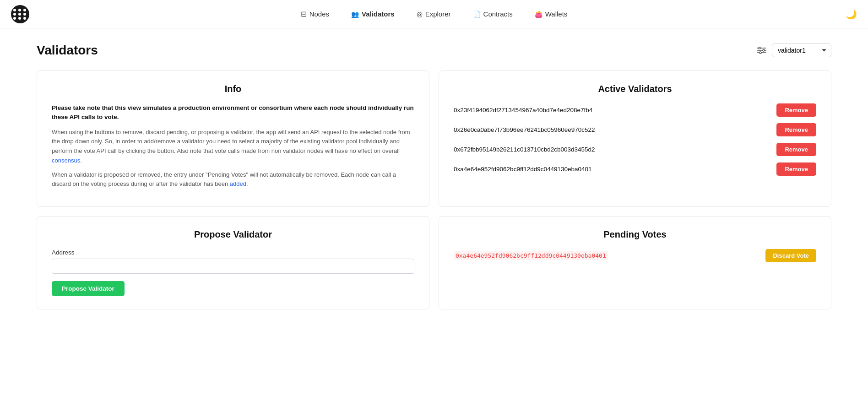 The image size is (868, 406). What do you see at coordinates (434, 14) in the screenshot?
I see `navbar: Nodes Validators Explorer Contracts Wall…` at bounding box center [434, 14].